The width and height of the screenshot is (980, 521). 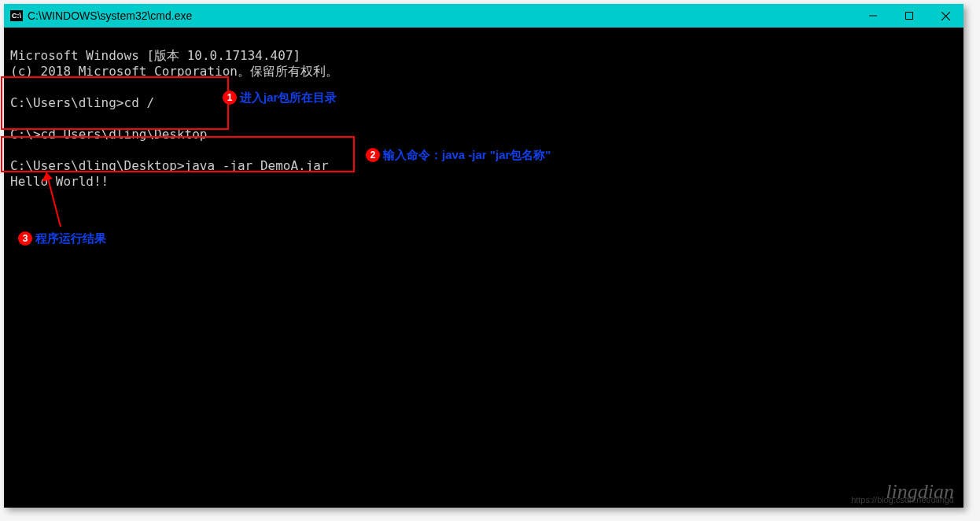 What do you see at coordinates (175, 71) in the screenshot?
I see `terminal-line: (c) 2018 Microsoft Corporation。保留所有权利。` at bounding box center [175, 71].